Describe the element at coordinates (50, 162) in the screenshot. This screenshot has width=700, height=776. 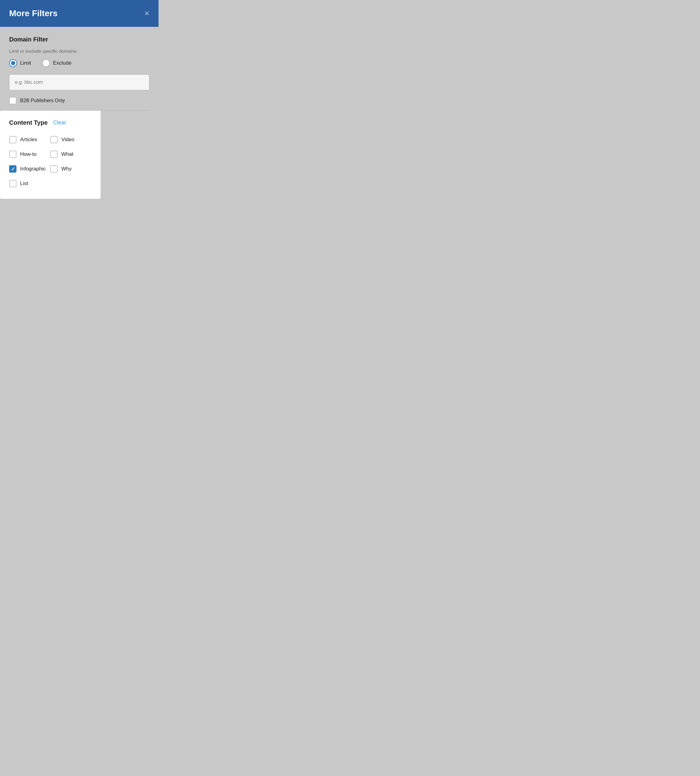
I see `content-type-grid: Articles How-to Infographic` at that location.